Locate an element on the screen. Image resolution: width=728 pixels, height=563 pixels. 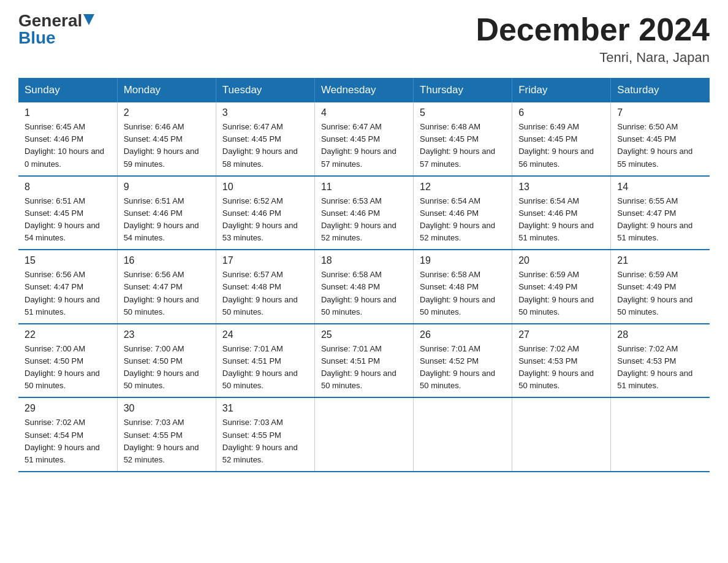
calendar-week-row: 22 Sunrise: 7:00 AMSunset: 4:50 PMDaylig… is located at coordinates (364, 361).